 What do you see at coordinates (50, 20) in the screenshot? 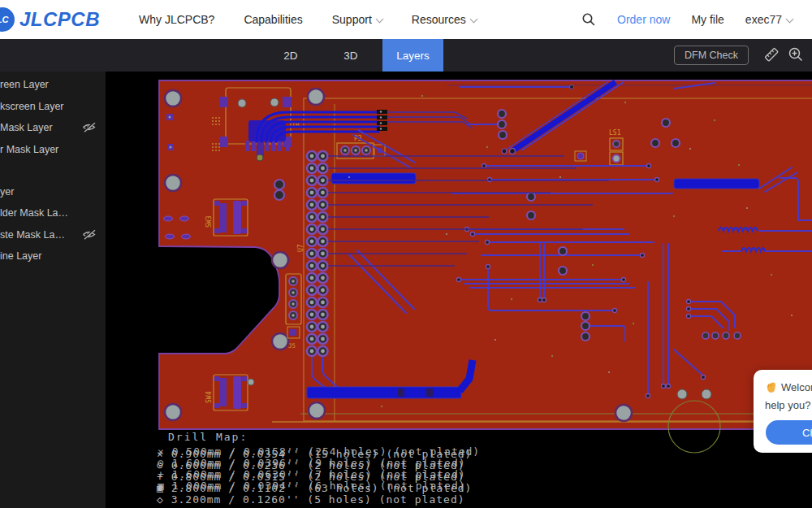
I see `jlcpcb-logo: LC JLCPCB` at bounding box center [50, 20].